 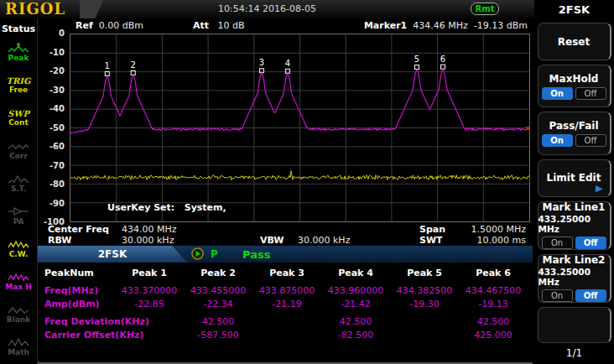 What do you see at coordinates (18, 347) in the screenshot?
I see `status-math: Math` at bounding box center [18, 347].